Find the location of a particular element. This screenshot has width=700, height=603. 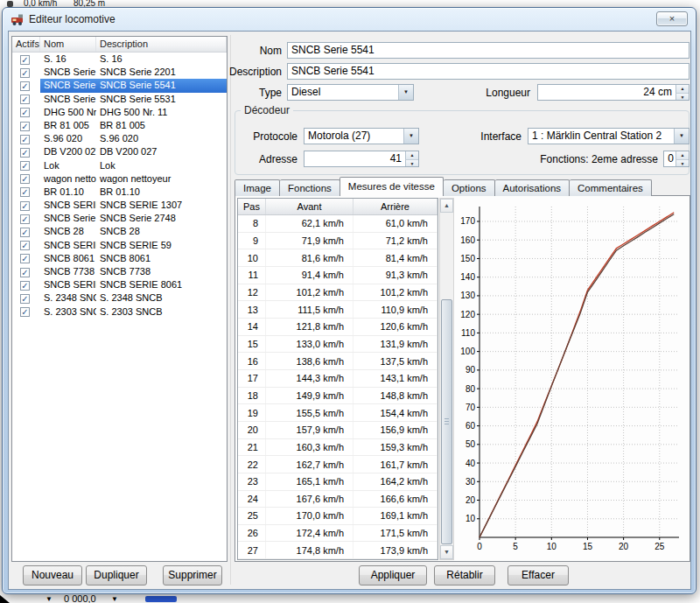

speed-cell-avant: 101,2 km/h is located at coordinates (310, 292).